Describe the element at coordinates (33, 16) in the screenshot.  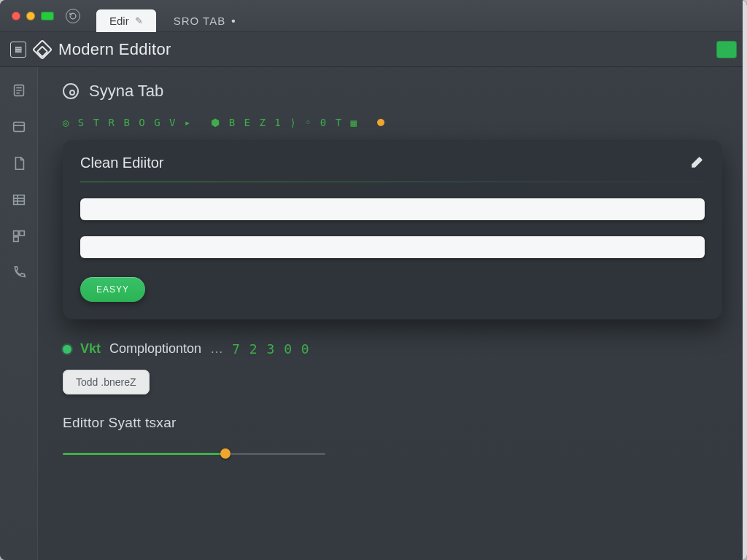
I see `window-controls` at that location.